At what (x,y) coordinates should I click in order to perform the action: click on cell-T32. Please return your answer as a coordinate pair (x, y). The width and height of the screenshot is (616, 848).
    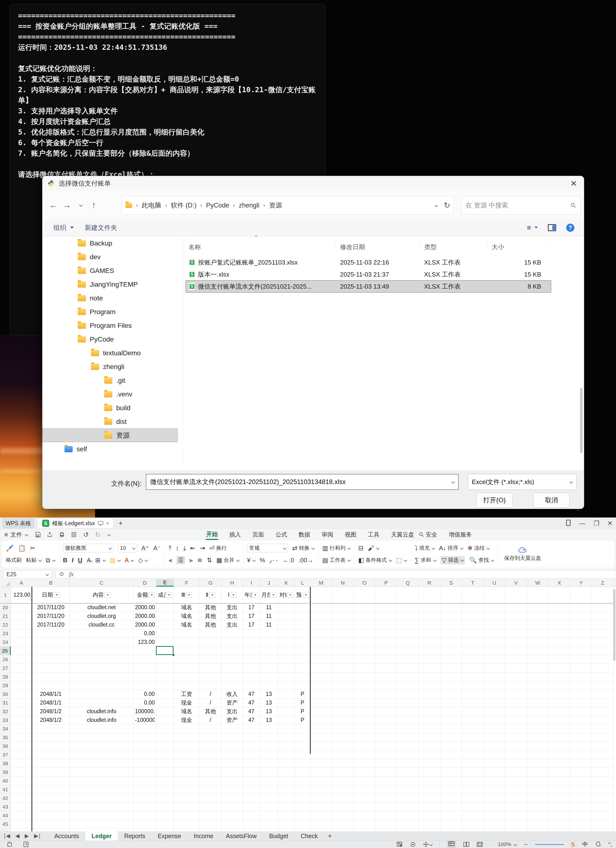
    Looking at the image, I should click on (473, 712).